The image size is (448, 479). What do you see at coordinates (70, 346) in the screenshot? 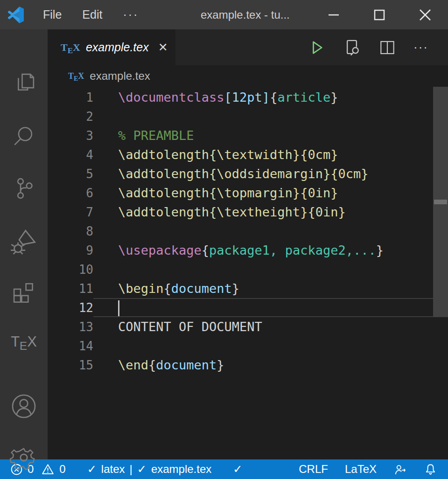
I see `line-number: 14` at bounding box center [70, 346].